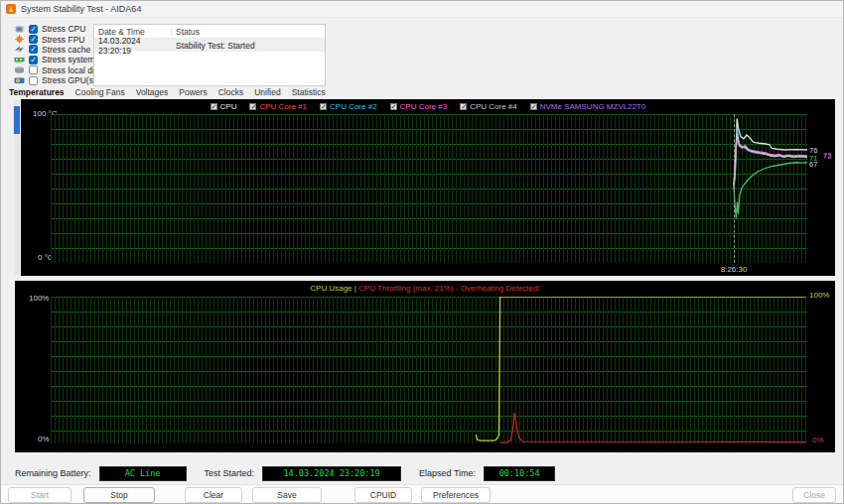  I want to click on usage-axis-min-label: 0%, so click(44, 439).